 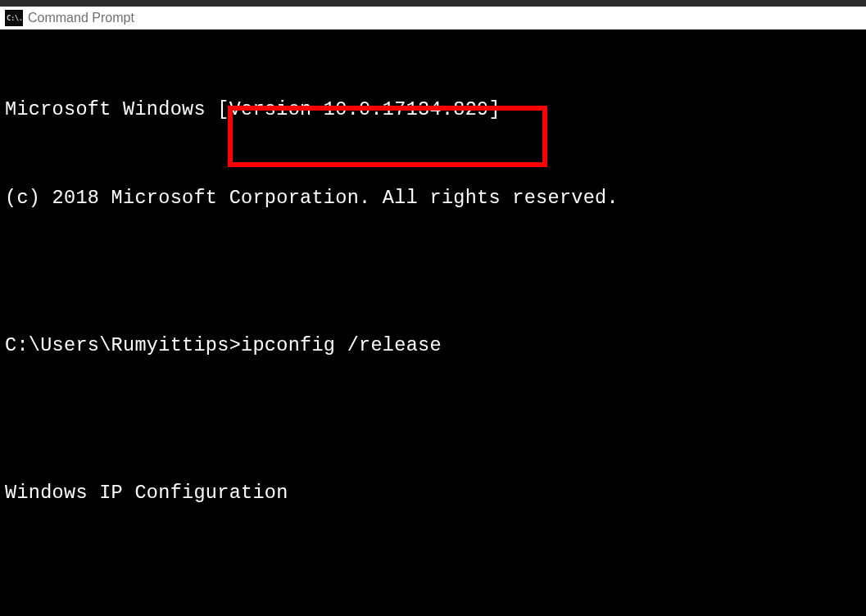 I want to click on terminal-line-prompt: C:\Users\Rumyittips>ipconfig /release, so click(x=434, y=346).